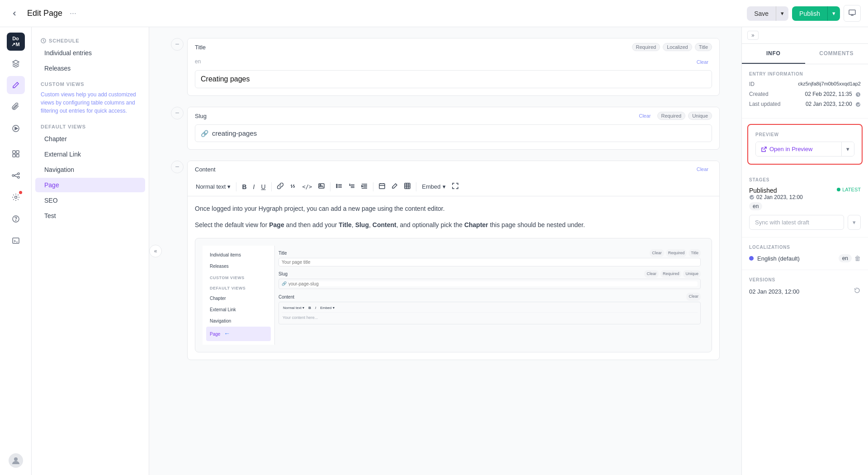 The height and width of the screenshot is (475, 868). What do you see at coordinates (459, 133) in the screenshot?
I see `slug-input` at bounding box center [459, 133].